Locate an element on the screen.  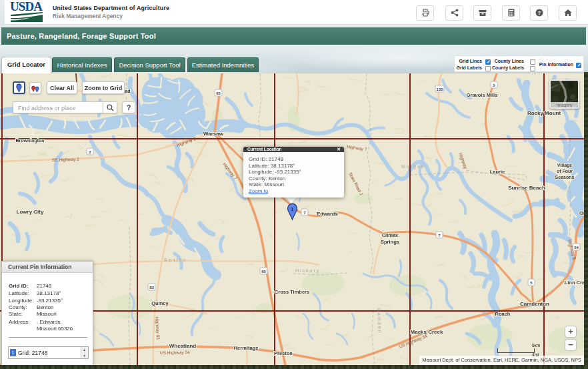
svg-text: 135 is located at coordinates (440, 89).